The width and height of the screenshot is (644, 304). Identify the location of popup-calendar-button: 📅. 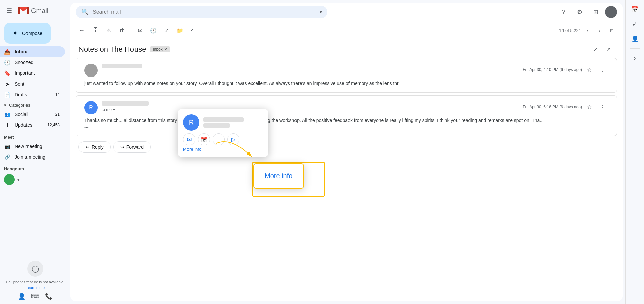
(204, 139).